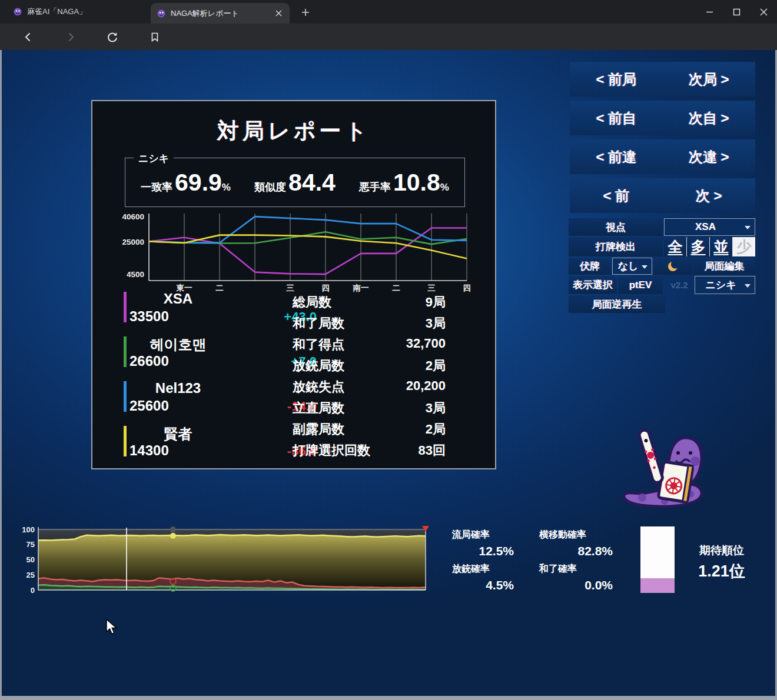 The width and height of the screenshot is (777, 700). What do you see at coordinates (369, 324) in the screenshot?
I see `stat-row: 和了局数3局` at bounding box center [369, 324].